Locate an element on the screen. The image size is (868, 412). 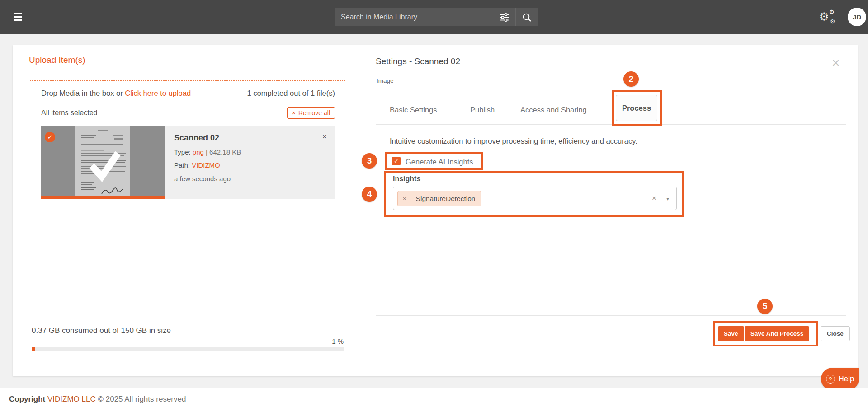
gear-icon: ⚙ is located at coordinates (824, 17).